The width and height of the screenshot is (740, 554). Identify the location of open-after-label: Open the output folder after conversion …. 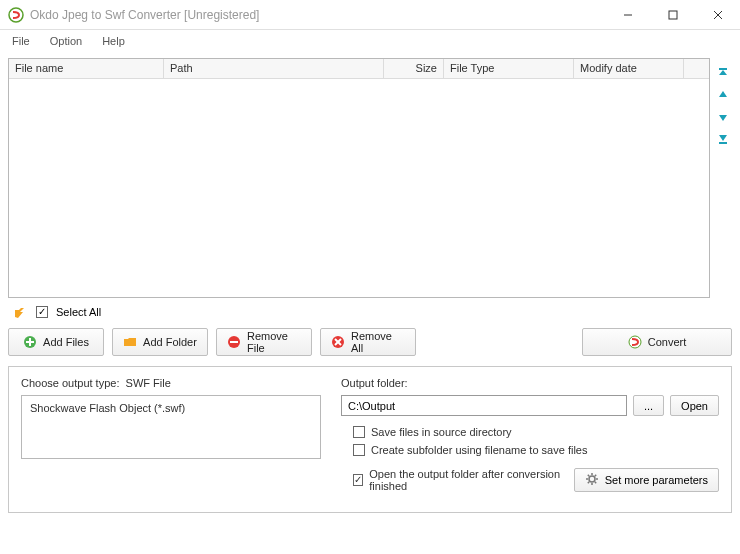
(465, 480).